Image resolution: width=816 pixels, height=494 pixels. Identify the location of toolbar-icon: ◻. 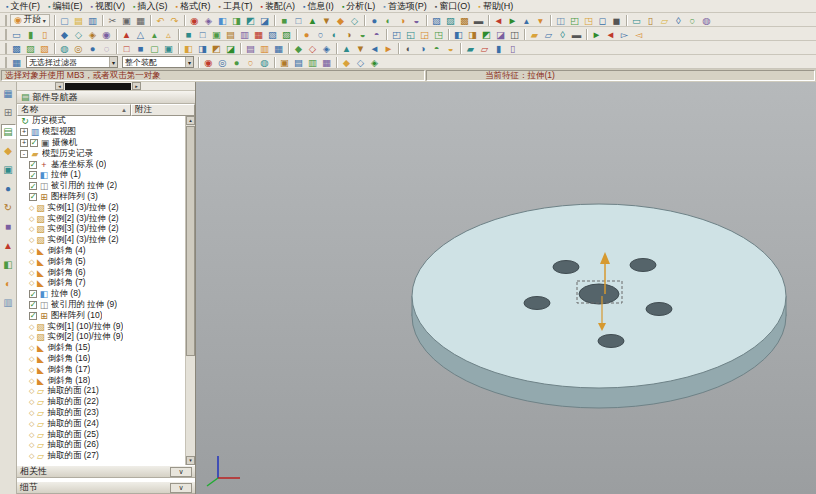
(602, 20).